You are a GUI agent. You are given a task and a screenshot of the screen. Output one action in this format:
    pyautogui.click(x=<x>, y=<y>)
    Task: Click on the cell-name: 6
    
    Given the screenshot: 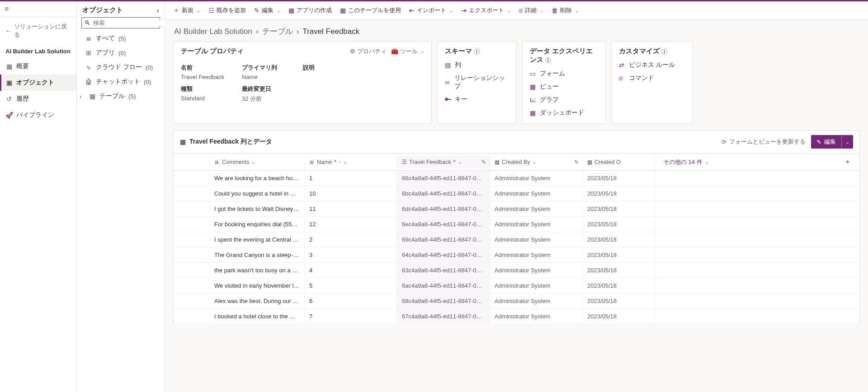 What is the action you would take?
    pyautogui.click(x=351, y=301)
    